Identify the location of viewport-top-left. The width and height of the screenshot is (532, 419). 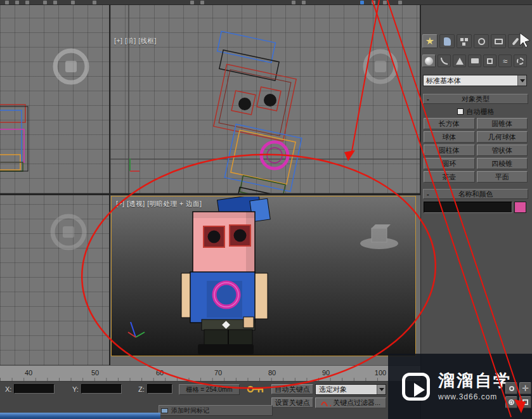
(55, 99).